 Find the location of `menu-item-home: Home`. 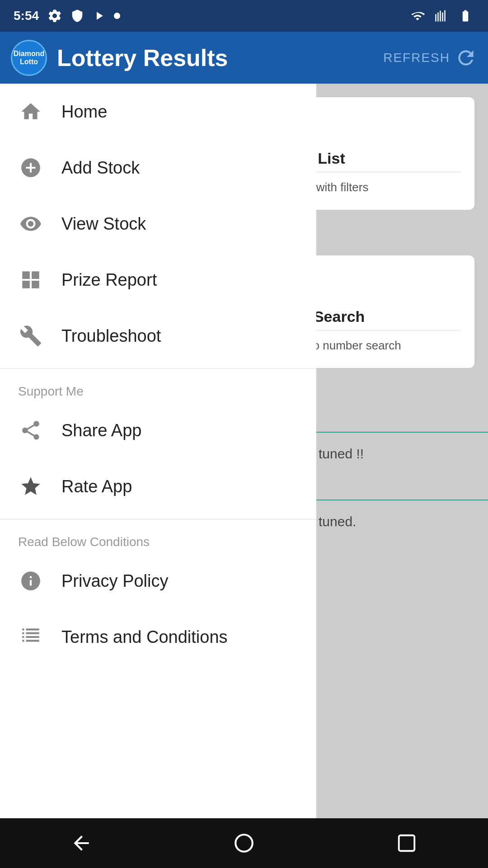

menu-item-home: Home is located at coordinates (158, 112).